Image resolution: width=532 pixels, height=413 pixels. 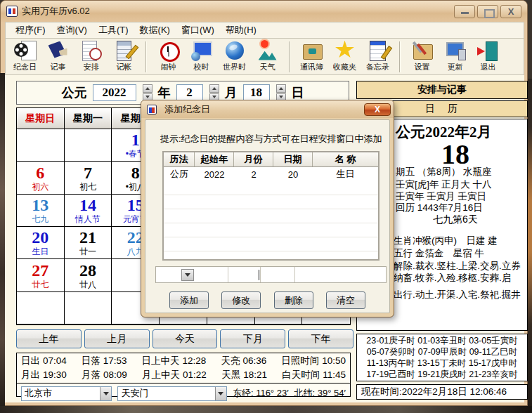 What do you see at coordinates (271, 174) in the screenshot?
I see `table-row: 公历2022220生日` at bounding box center [271, 174].